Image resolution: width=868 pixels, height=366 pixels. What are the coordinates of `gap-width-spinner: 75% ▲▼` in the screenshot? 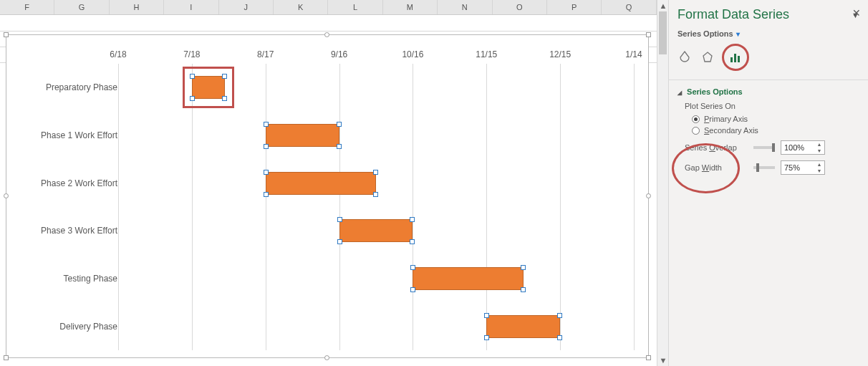 It's located at (803, 168).